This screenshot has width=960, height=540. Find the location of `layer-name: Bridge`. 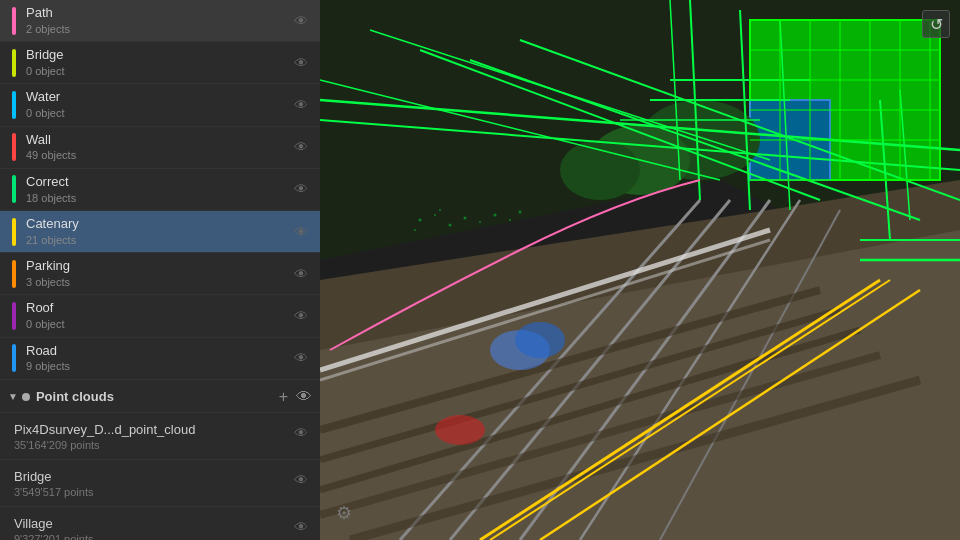

layer-name: Bridge is located at coordinates (158, 56).